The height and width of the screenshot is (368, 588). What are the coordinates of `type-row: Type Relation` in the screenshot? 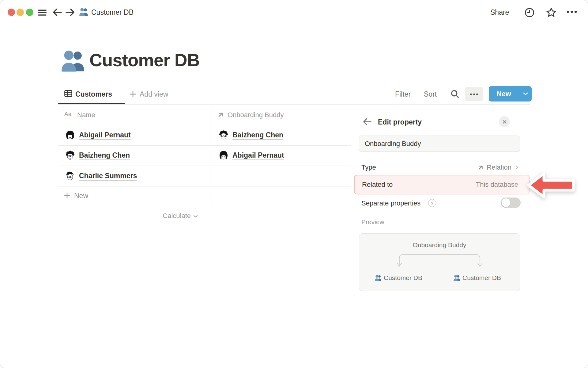 It's located at (439, 167).